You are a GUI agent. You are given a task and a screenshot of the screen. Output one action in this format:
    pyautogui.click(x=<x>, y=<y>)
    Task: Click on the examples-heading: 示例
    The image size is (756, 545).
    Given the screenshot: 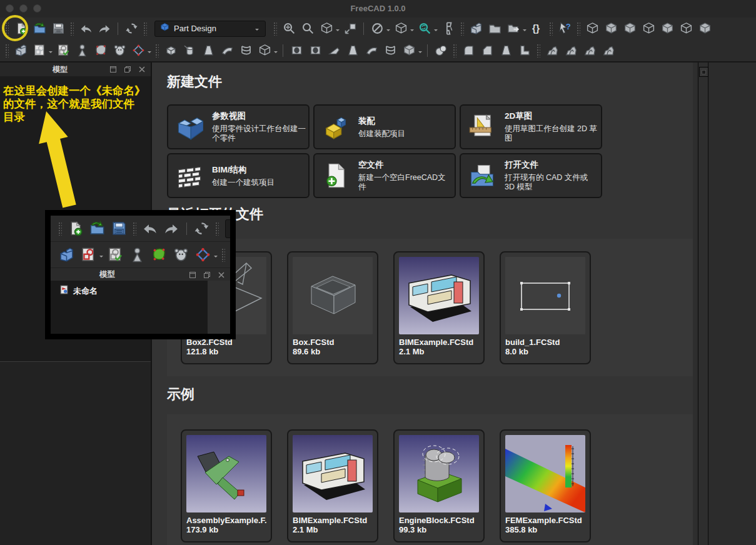 What is the action you would take?
    pyautogui.click(x=181, y=394)
    